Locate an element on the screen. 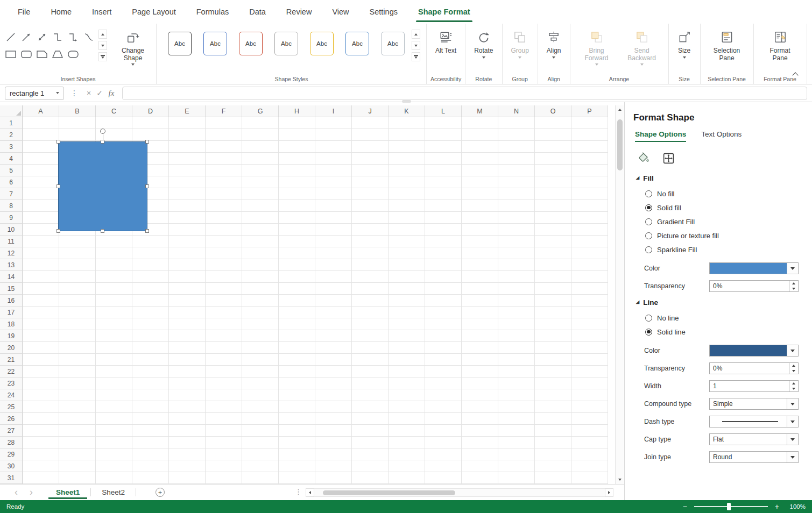 Image resolution: width=812 pixels, height=513 pixels. col-header-C: C is located at coordinates (114, 111).